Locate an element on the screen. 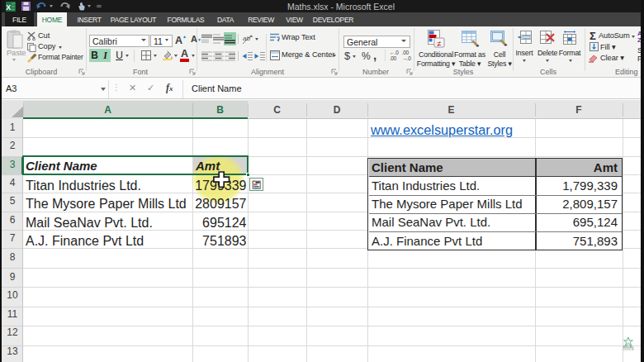  svg-text: SUPERSTAR is located at coordinates (628, 350).